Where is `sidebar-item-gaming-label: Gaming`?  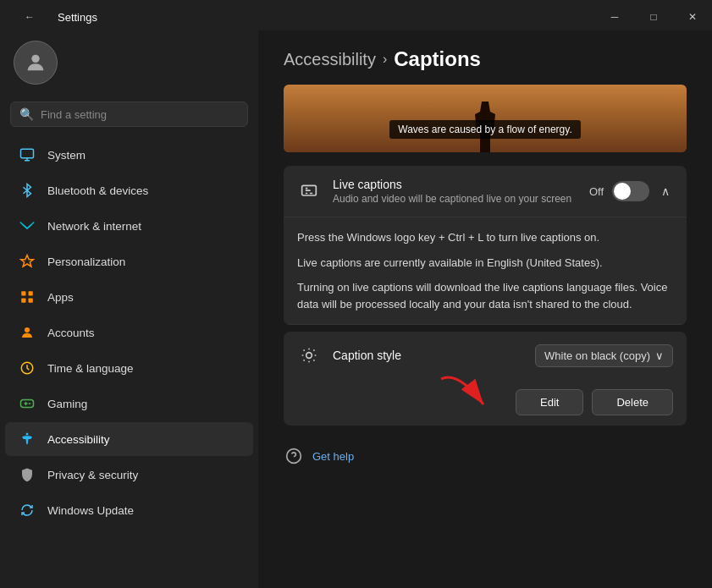
sidebar-item-gaming-label: Gaming is located at coordinates (68, 404).